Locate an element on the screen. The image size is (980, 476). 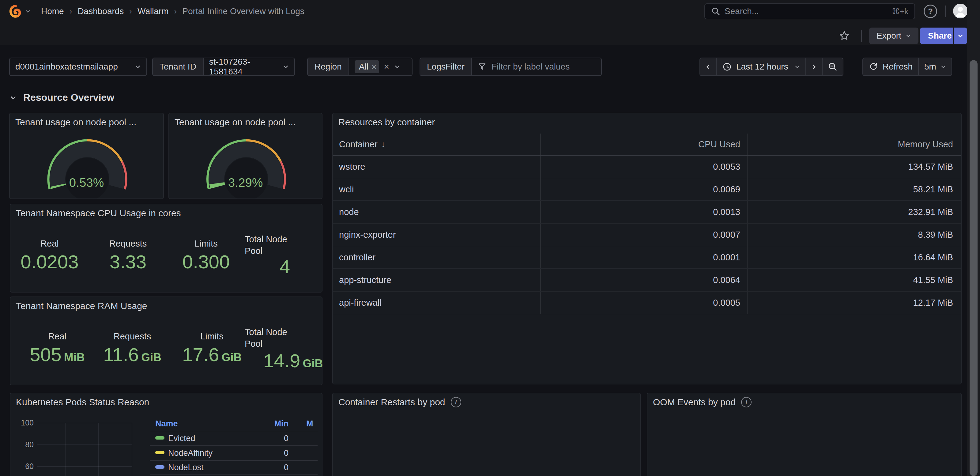
user-avatar is located at coordinates (960, 11).